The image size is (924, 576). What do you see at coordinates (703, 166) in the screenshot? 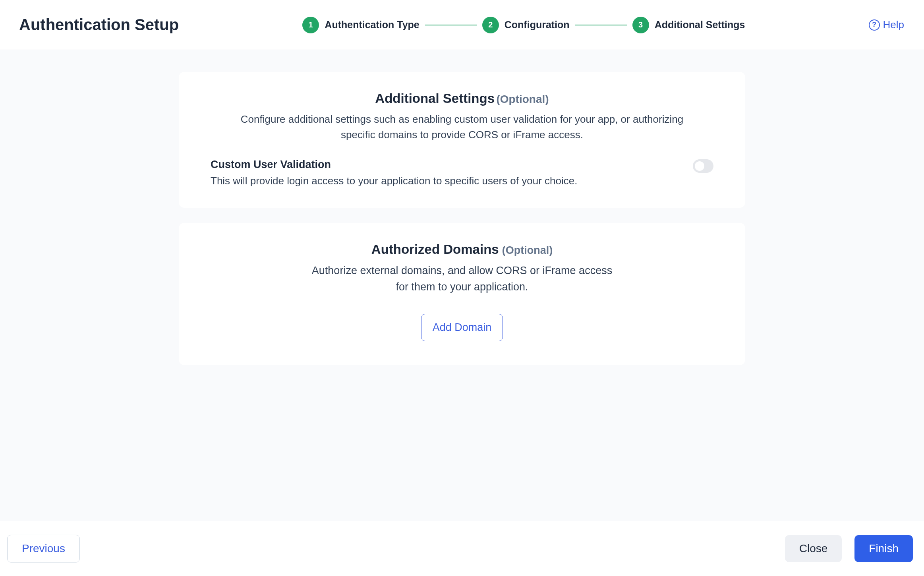
I see `custom-user-validation-toggle` at bounding box center [703, 166].